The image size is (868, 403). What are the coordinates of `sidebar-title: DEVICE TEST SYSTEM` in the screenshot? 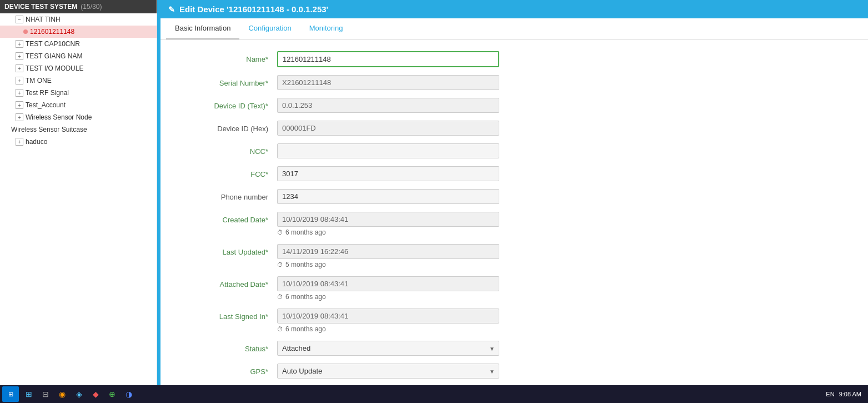 It's located at (41, 7).